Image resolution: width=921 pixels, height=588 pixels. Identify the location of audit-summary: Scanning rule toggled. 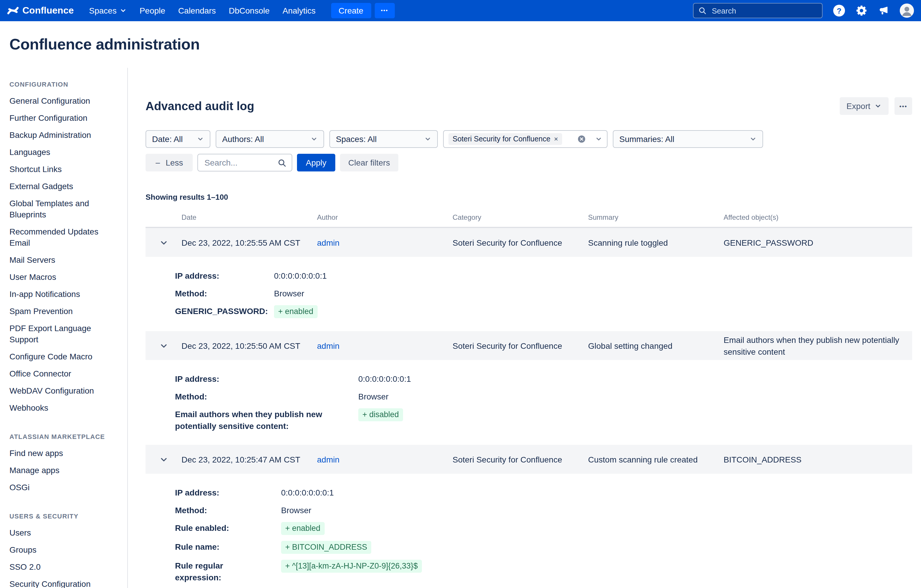
(656, 242).